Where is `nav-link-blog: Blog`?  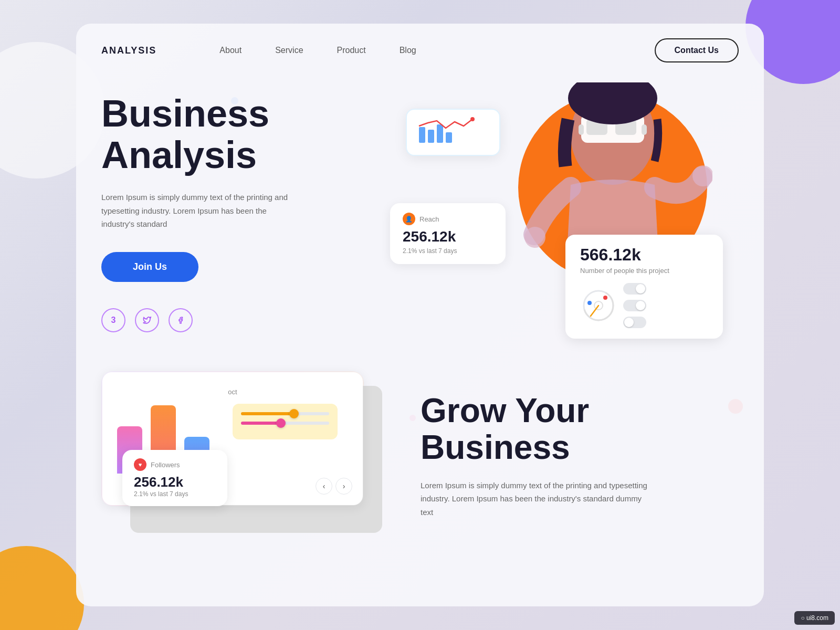 nav-link-blog: Blog is located at coordinates (408, 50).